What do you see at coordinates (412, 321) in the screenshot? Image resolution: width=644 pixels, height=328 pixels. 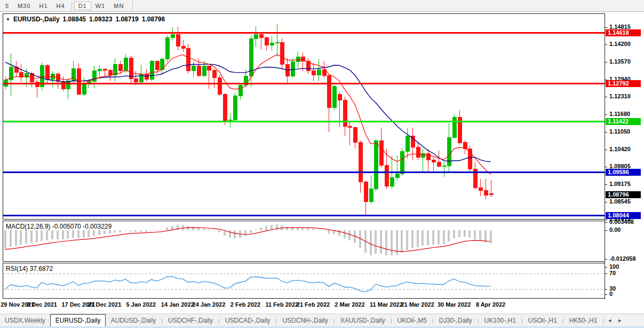 I see `tab-ukoil-m5: UKOil-,M5` at bounding box center [412, 321].